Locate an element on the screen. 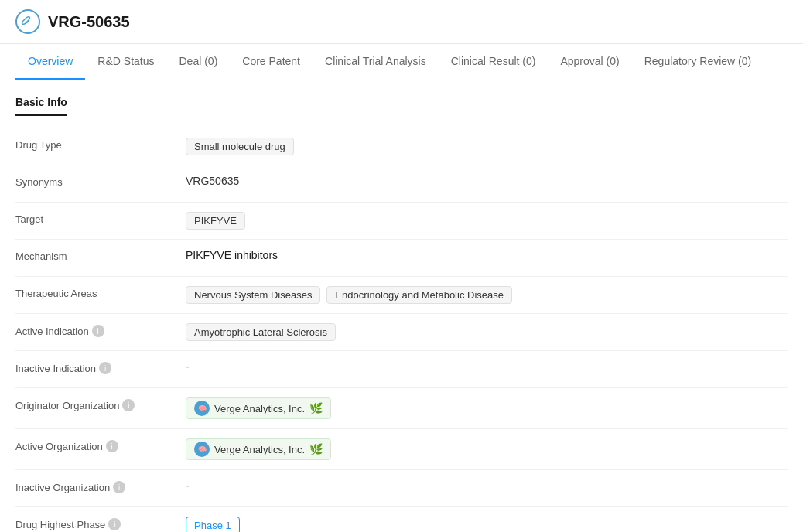 This screenshot has height=532, width=803. tab-overview: Overview is located at coordinates (50, 62).